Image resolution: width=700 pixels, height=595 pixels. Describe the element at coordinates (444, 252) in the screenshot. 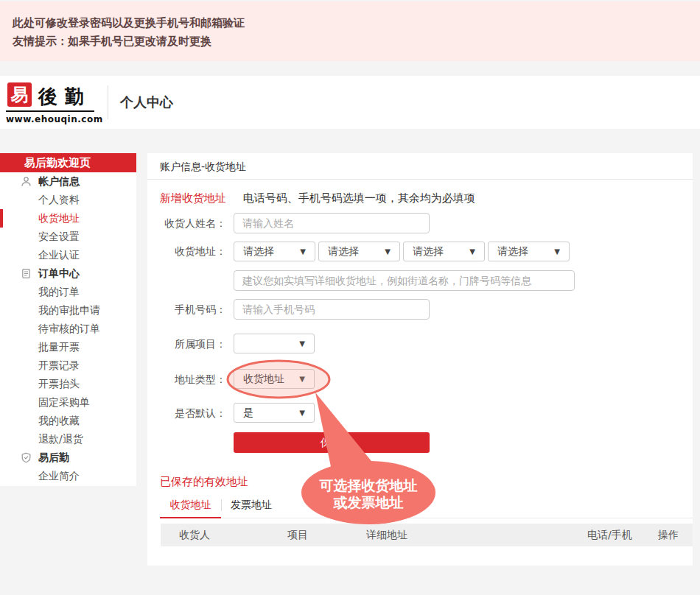

I see `region-select-district: 请选择 ▼` at that location.